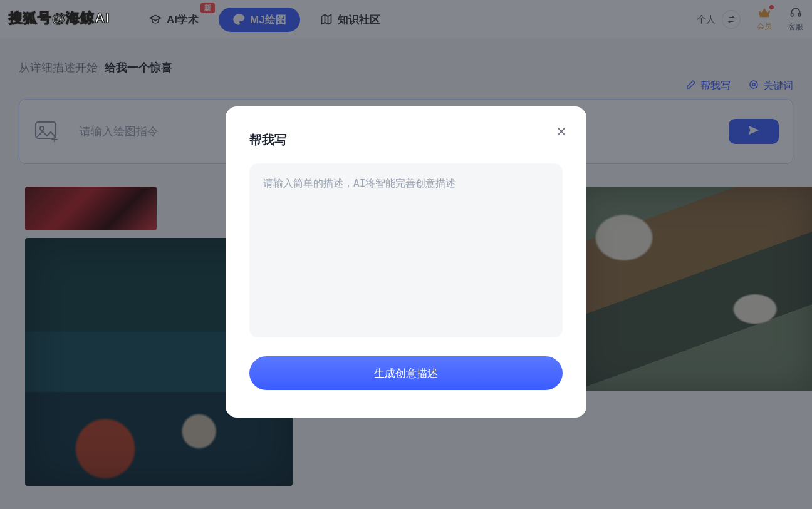 This screenshot has width=812, height=509. What do you see at coordinates (406, 373) in the screenshot?
I see `generate-description-button: 生成创意描述` at bounding box center [406, 373].